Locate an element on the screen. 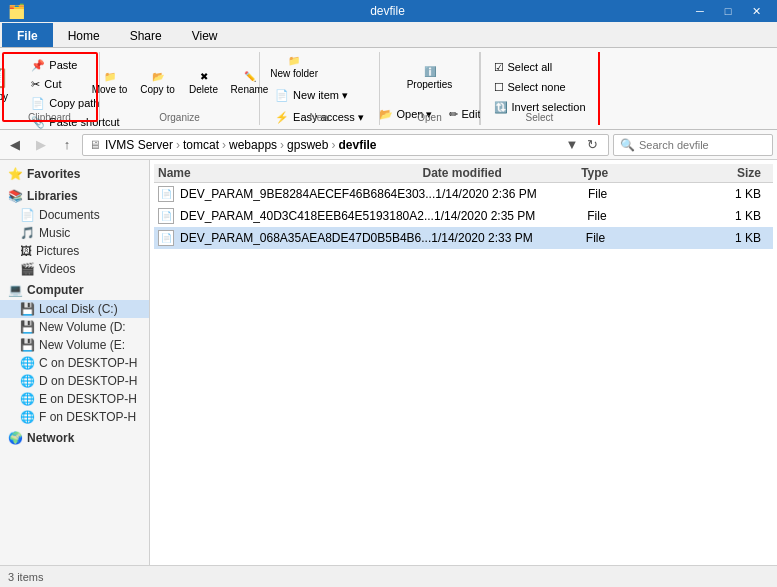 This screenshot has height=587, width=777. window-title: devfile is located at coordinates (388, 11).